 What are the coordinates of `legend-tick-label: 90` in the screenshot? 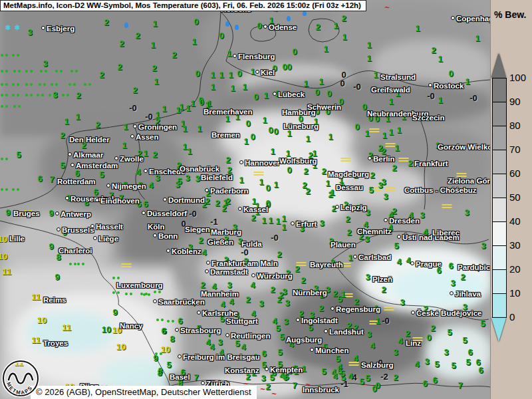 It's located at (521, 101).